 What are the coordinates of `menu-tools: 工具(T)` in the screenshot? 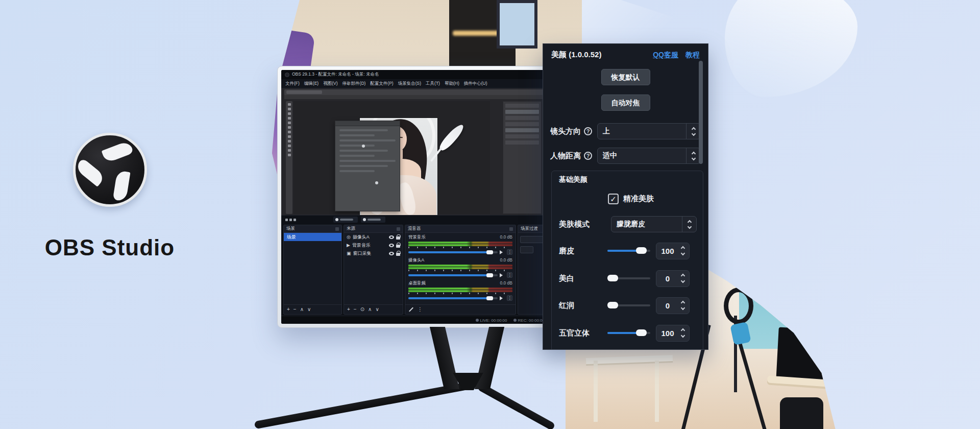 It's located at (433, 84).